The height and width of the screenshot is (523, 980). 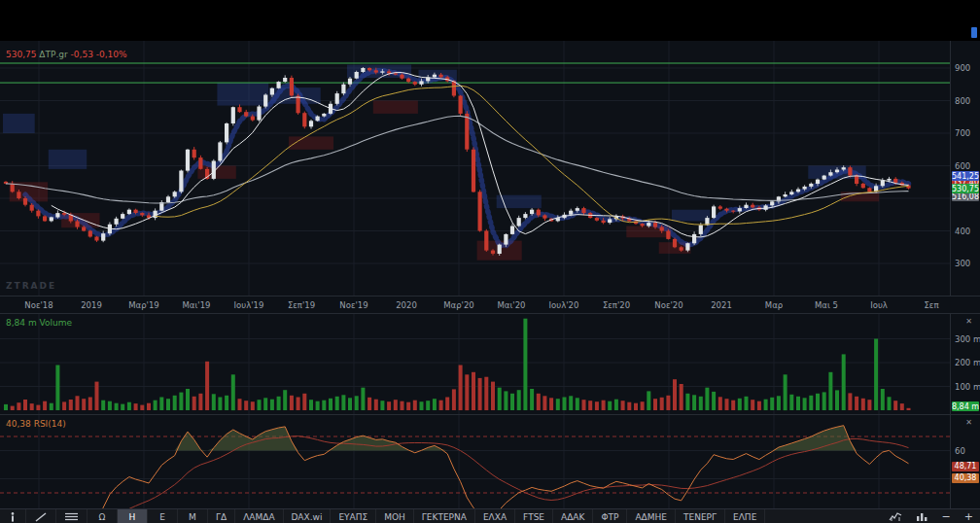 I want to click on rsi-header: 40,38 RSI(14), so click(x=36, y=424).